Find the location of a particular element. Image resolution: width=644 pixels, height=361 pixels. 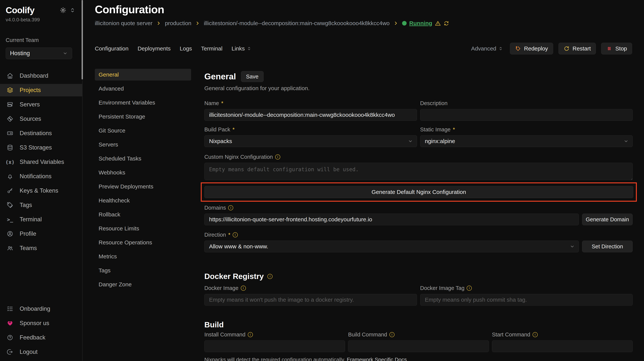

team-select-value: Hosting is located at coordinates (20, 53).